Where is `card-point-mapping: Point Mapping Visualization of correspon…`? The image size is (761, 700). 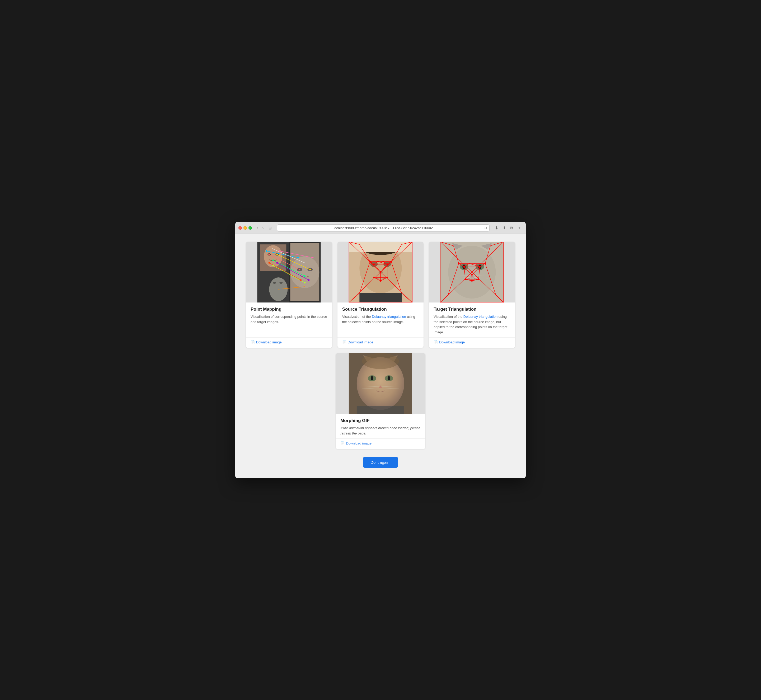
card-point-mapping: Point Mapping Visualization of correspon… is located at coordinates (289, 295).